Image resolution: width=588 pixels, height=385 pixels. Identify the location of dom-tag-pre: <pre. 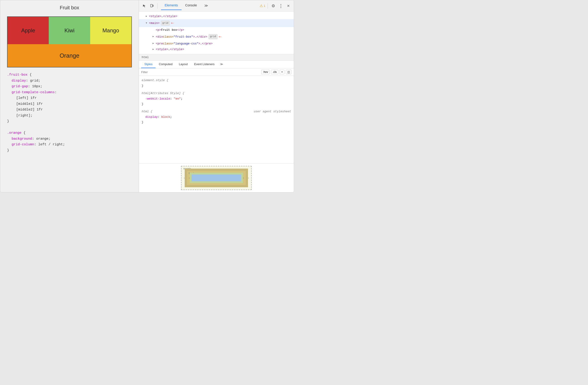
(159, 43).